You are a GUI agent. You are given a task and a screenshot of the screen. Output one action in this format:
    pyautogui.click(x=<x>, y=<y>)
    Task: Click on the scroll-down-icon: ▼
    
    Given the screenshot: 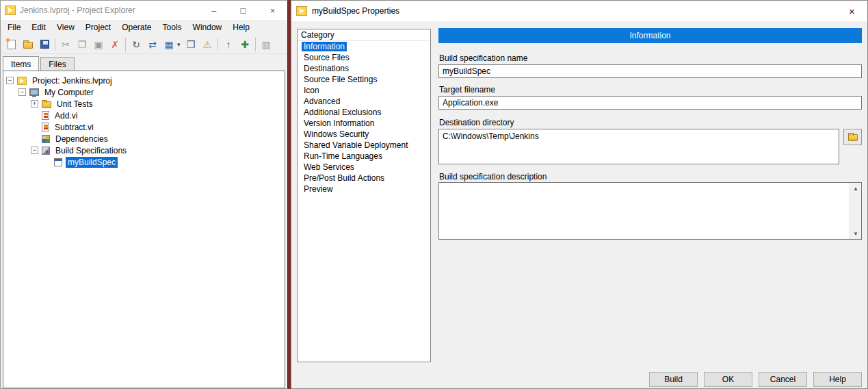 What is the action you would take?
    pyautogui.click(x=856, y=234)
    